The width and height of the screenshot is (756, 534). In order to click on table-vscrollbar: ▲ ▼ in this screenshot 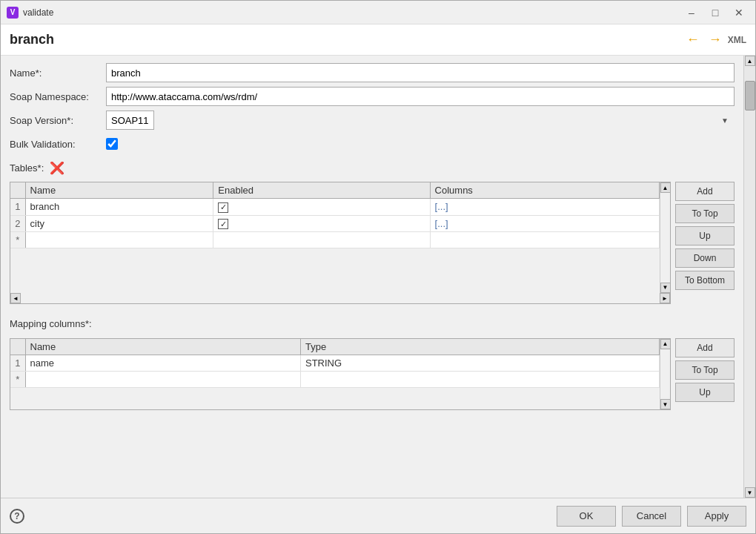, I will do `click(665, 237)`.